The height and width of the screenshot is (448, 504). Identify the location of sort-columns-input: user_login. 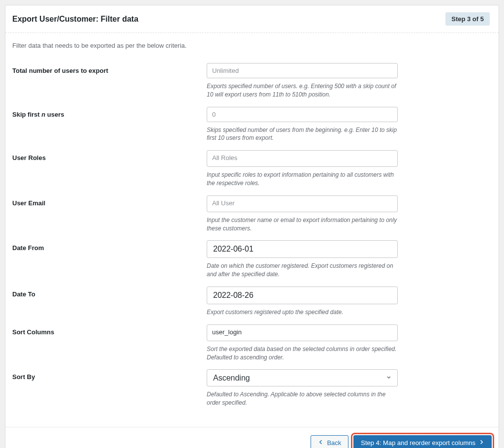
(302, 333).